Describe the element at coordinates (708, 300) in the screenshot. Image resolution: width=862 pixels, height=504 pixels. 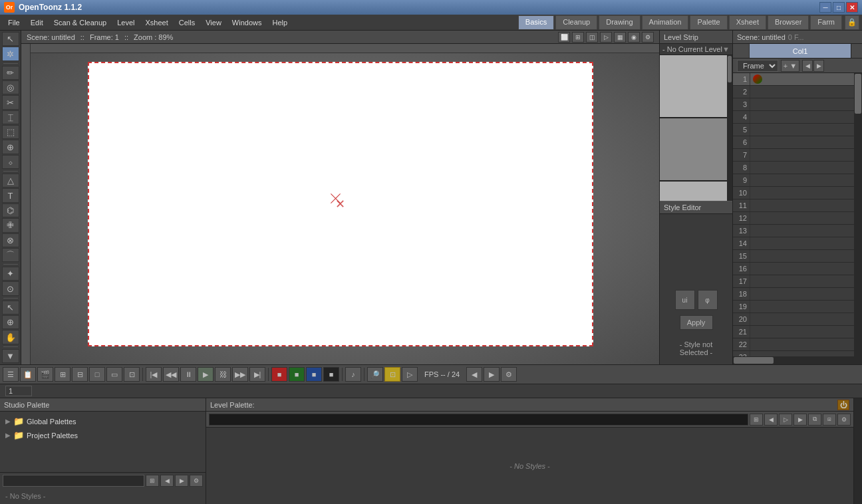
I see `se-icon-2: φ` at that location.